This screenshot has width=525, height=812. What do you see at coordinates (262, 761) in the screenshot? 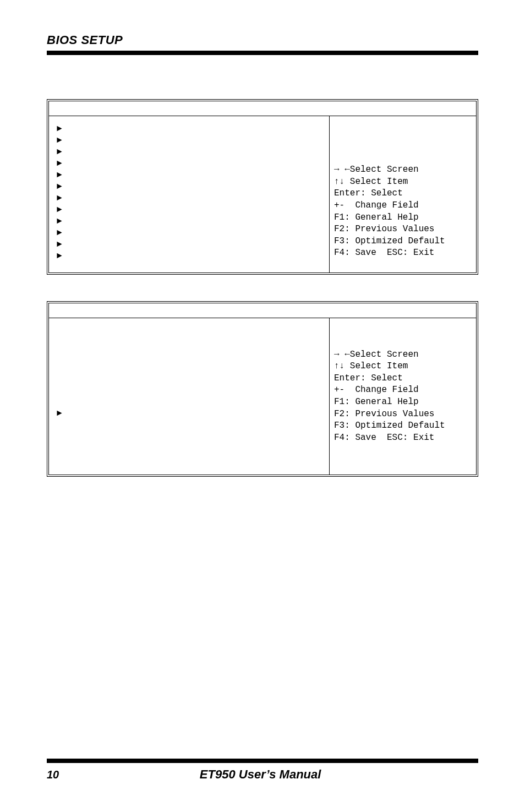
I see `footer-rule` at bounding box center [262, 761].